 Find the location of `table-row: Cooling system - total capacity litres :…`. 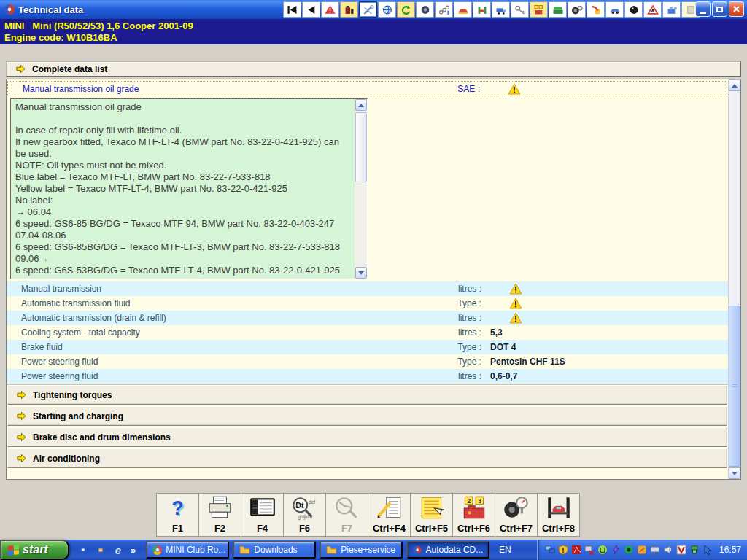

table-row: Cooling system - total capacity litres :… is located at coordinates (368, 332).